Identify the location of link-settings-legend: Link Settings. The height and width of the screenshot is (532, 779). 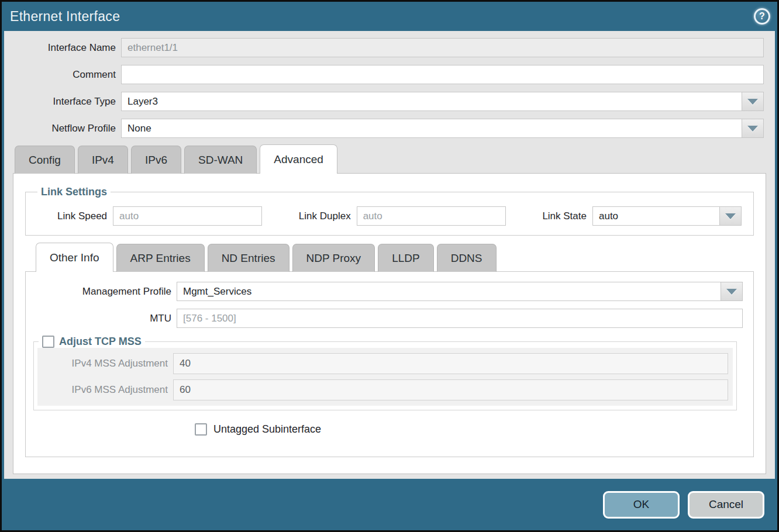
(74, 192).